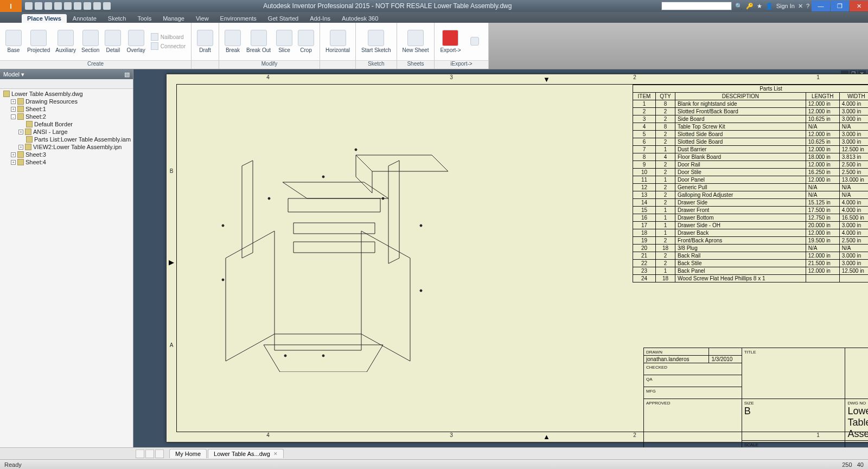 The width and height of the screenshot is (868, 469). I want to click on ribbon-tab-tools: Tools, so click(144, 18).